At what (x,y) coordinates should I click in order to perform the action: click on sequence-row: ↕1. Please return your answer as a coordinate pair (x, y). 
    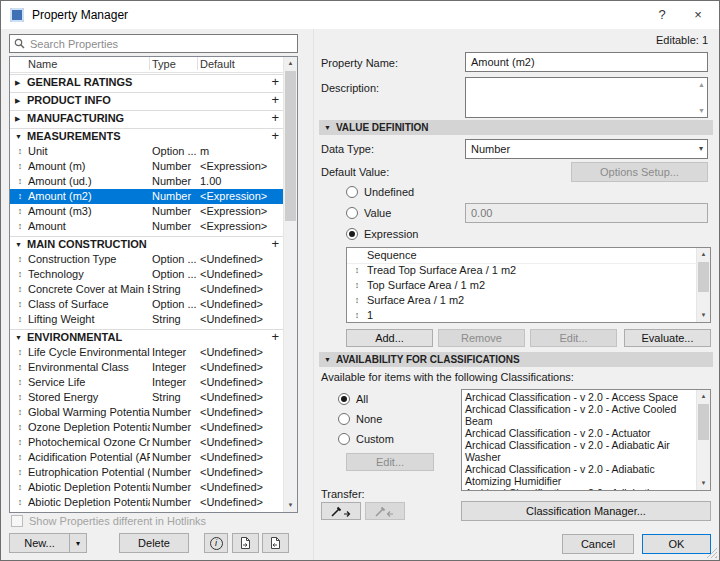
    Looking at the image, I should click on (522, 315).